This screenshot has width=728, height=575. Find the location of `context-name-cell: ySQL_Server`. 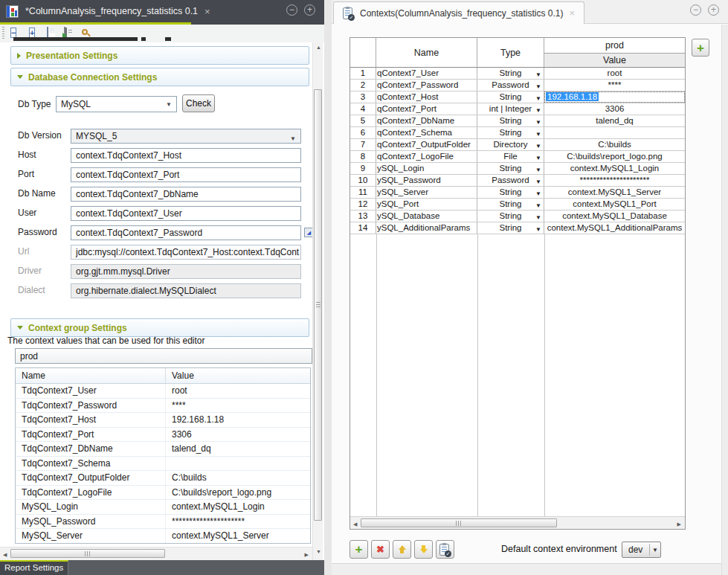

context-name-cell: ySQL_Server is located at coordinates (427, 192).